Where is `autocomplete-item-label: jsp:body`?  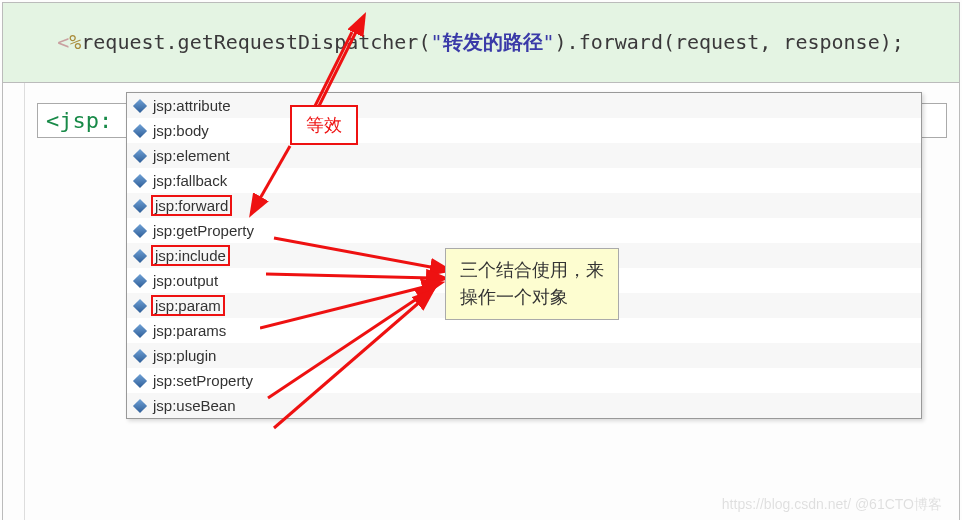
autocomplete-item-label: jsp:body is located at coordinates (181, 130).